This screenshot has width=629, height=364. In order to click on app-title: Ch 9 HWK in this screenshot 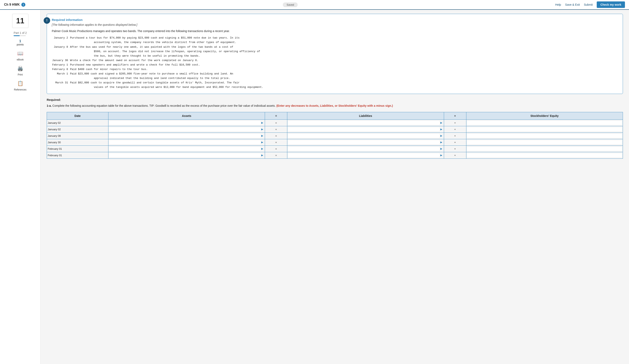, I will do `click(12, 4)`.